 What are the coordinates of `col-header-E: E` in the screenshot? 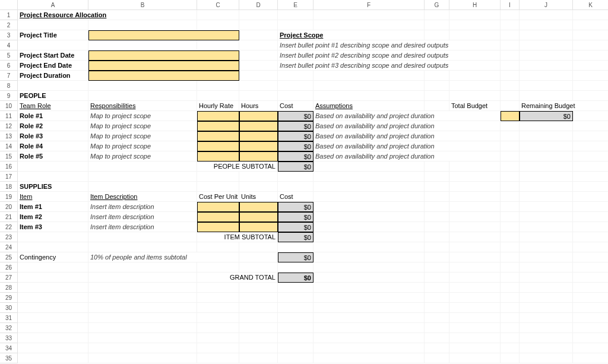 It's located at (296, 5).